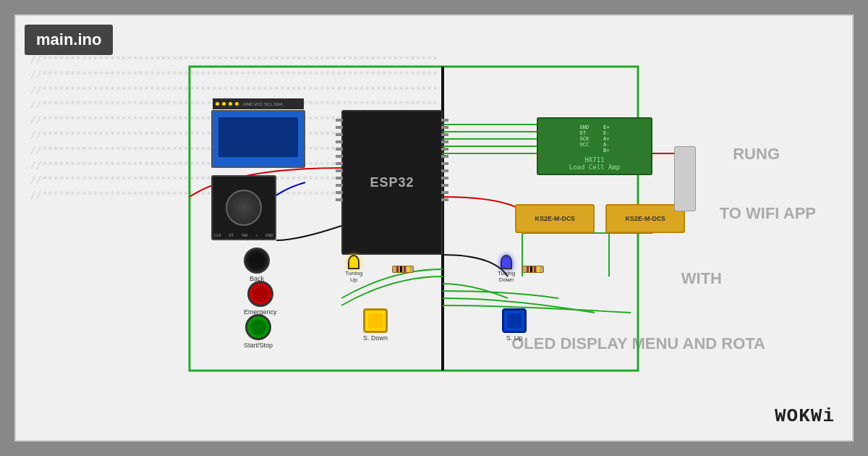 The height and width of the screenshot is (456, 868). I want to click on s-down-button: S. Down, so click(375, 325).